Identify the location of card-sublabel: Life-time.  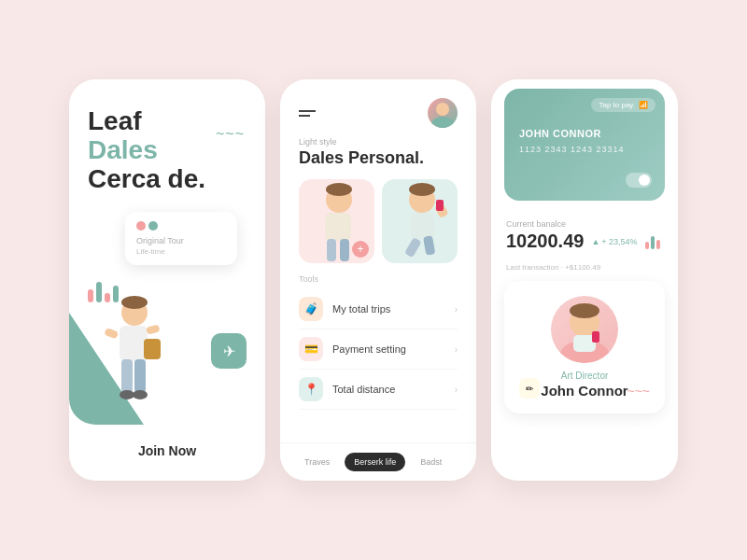
(181, 252).